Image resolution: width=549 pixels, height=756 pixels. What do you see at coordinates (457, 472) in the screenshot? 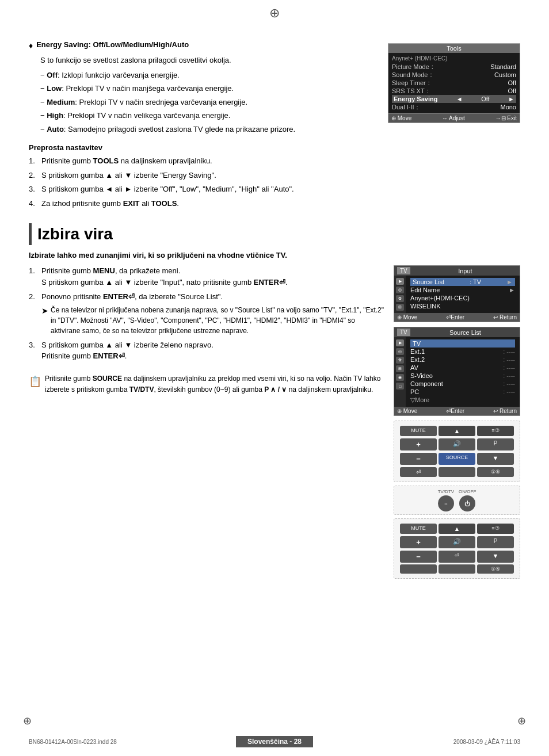
I see `remote-btn-empty` at bounding box center [457, 472].